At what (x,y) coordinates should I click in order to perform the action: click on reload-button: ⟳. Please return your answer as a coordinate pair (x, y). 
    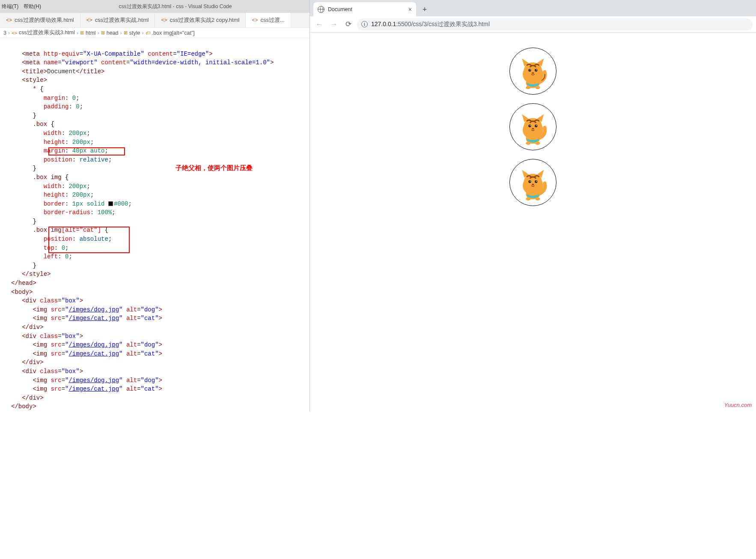
    Looking at the image, I should click on (348, 24).